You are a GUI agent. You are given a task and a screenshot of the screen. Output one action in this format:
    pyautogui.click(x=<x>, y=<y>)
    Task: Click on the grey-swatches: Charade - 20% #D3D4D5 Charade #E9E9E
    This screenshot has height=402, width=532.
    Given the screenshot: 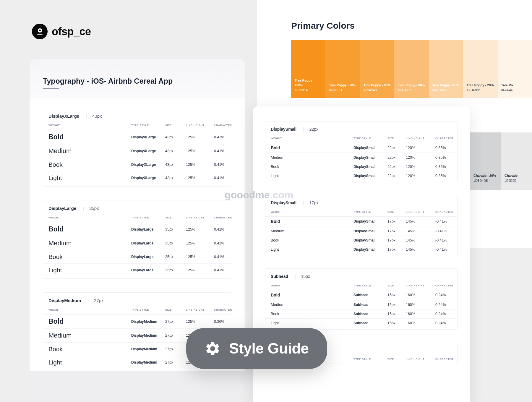 What is the action you would take?
    pyautogui.click(x=501, y=189)
    